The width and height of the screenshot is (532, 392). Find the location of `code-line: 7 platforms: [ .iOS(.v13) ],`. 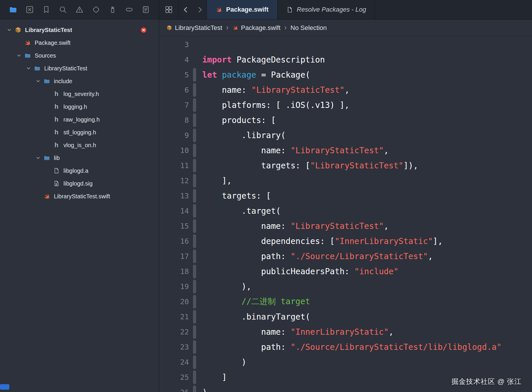

code-line: 7 platforms: [ .iOS(.v13) ], is located at coordinates (346, 105).